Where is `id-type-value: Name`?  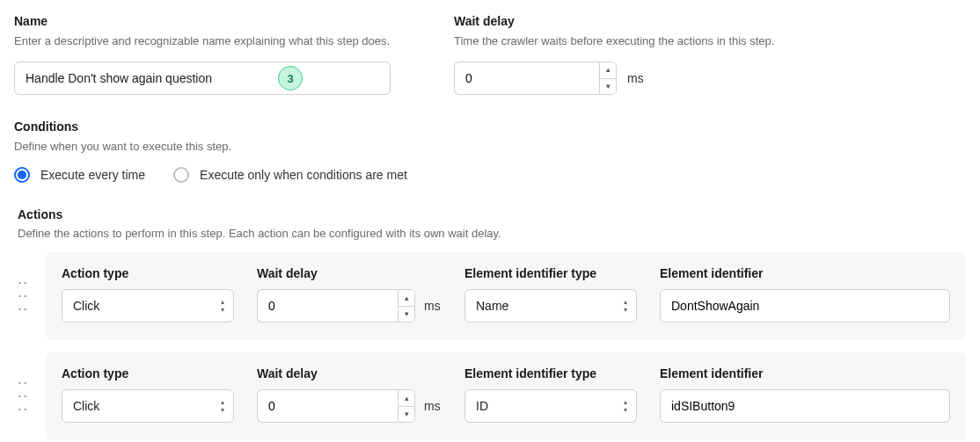
id-type-value: Name is located at coordinates (493, 306).